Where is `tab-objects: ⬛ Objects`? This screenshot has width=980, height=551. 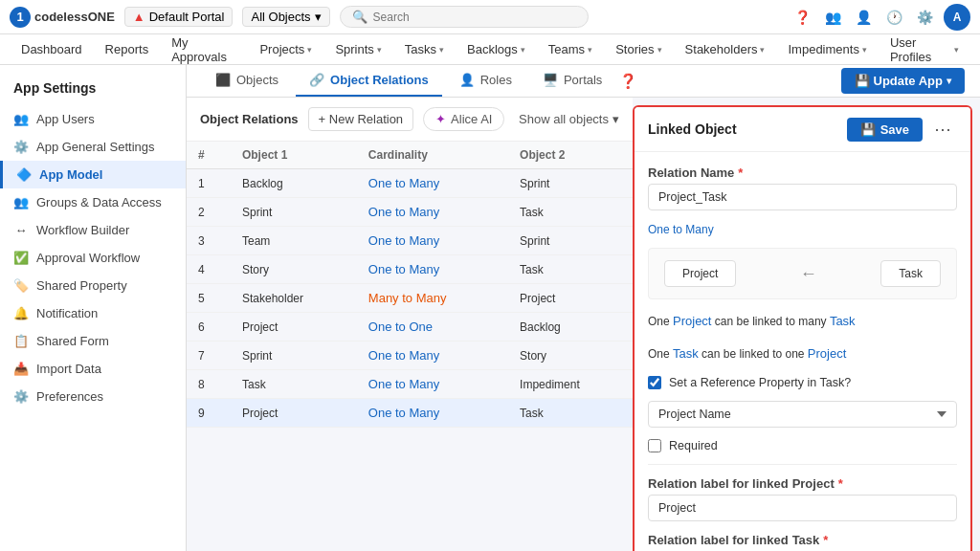 tab-objects: ⬛ Objects is located at coordinates (247, 80).